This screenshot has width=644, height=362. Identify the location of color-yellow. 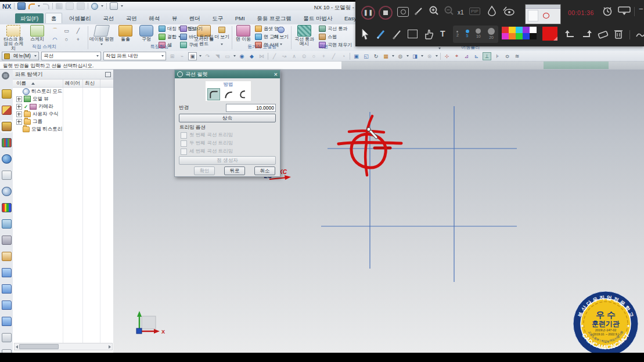
(512, 30).